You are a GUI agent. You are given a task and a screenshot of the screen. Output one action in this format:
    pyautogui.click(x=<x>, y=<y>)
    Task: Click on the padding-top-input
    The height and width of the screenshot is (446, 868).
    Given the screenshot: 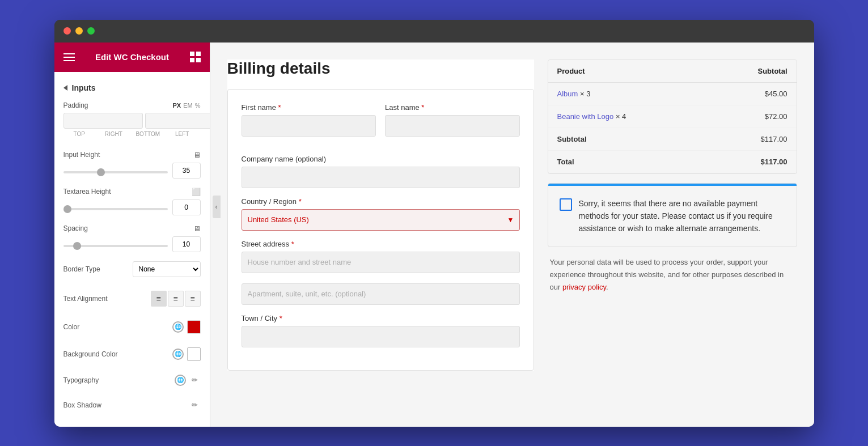 What is the action you would take?
    pyautogui.click(x=103, y=121)
    